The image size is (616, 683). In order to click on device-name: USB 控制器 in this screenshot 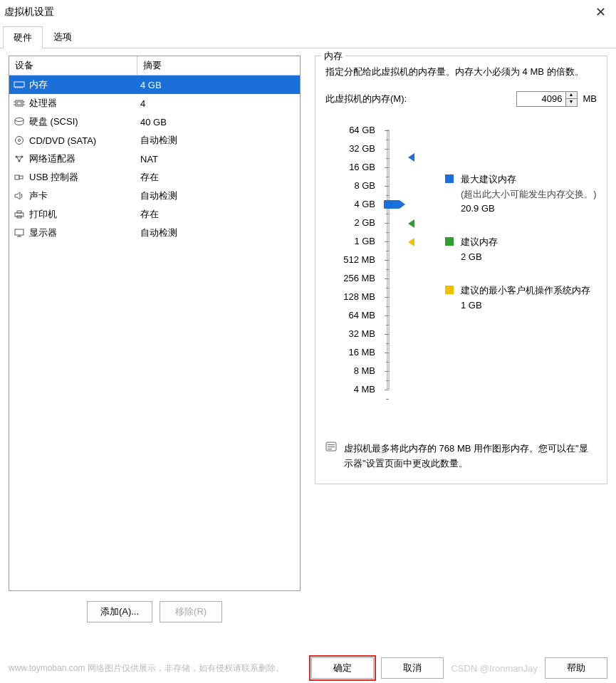, I will do `click(54, 177)`.